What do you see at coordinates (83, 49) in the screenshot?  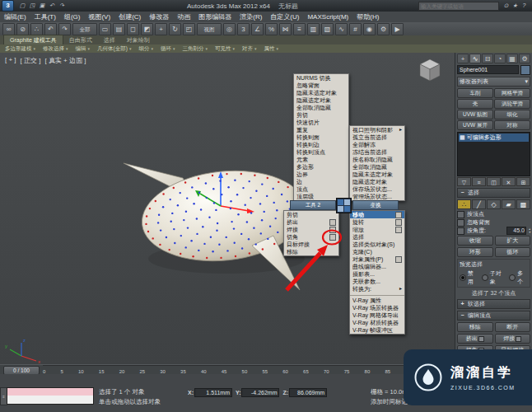 I see `ribbon-panel: 编辑▾` at bounding box center [83, 49].